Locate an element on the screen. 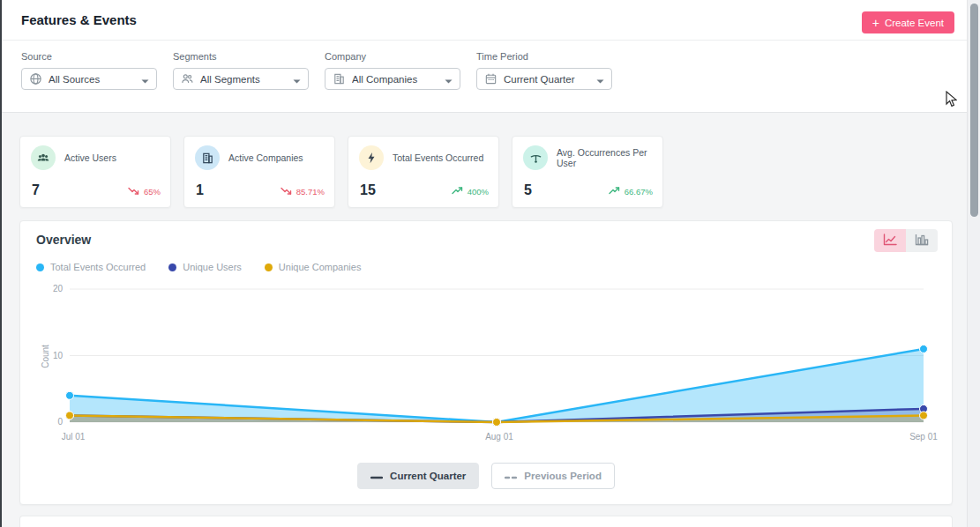 This screenshot has height=527, width=980. filter-time-period-label: Time Period is located at coordinates (544, 56).